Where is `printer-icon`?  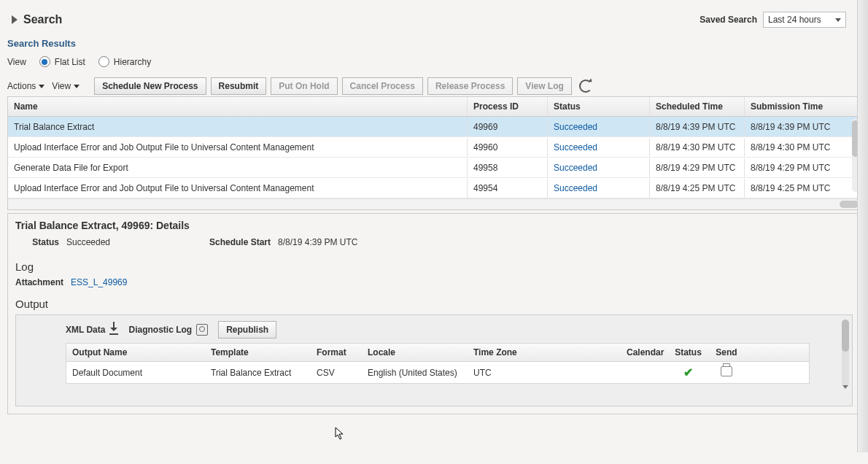
printer-icon is located at coordinates (726, 371).